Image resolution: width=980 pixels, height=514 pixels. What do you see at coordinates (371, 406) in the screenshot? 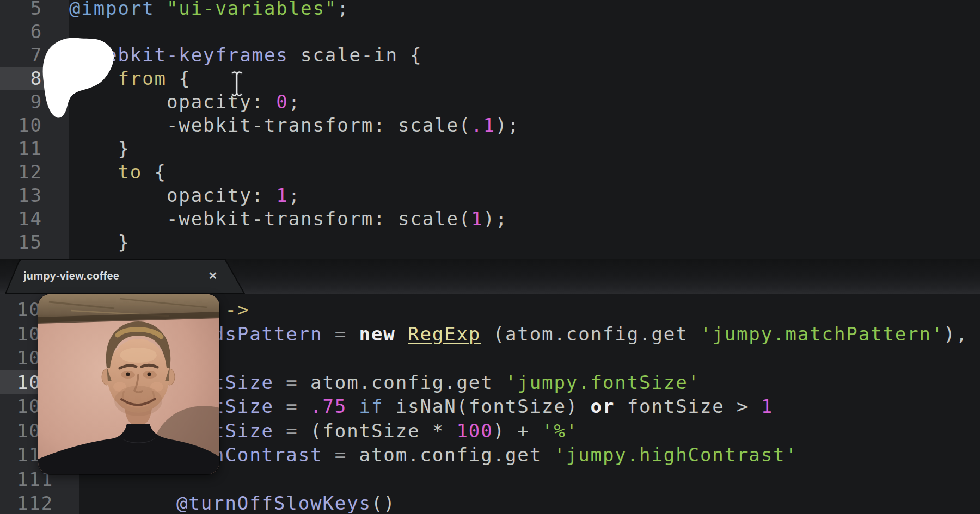
I see `code-token: if` at bounding box center [371, 406].